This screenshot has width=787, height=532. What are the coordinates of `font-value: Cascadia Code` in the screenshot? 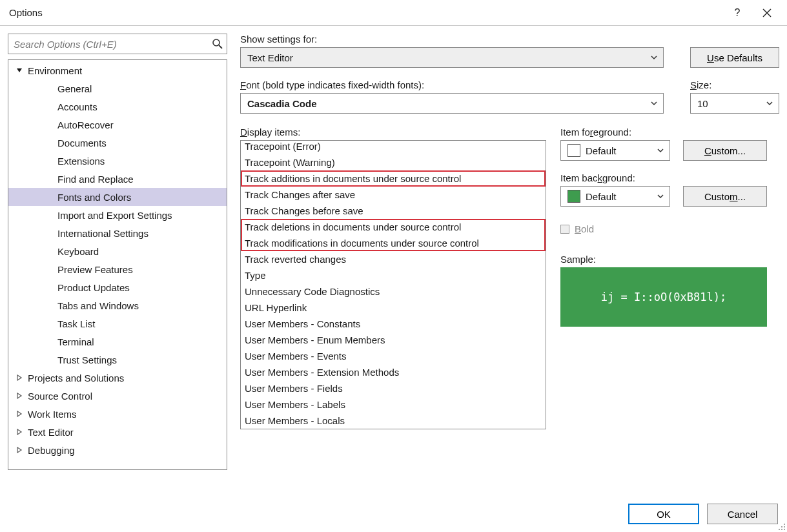 It's located at (282, 103).